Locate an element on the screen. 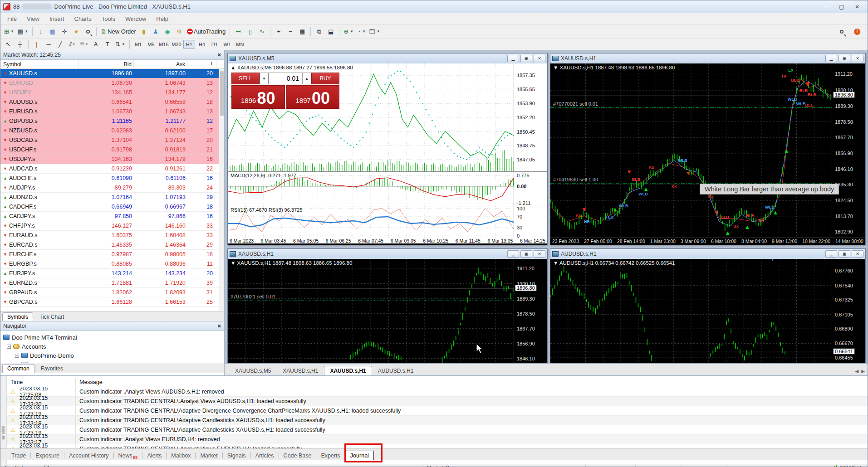 The height and width of the screenshot is (467, 868). market-watch-row-usdcad.s: ▼USDCAD.s1.371041.3712420 is located at coordinates (113, 141).